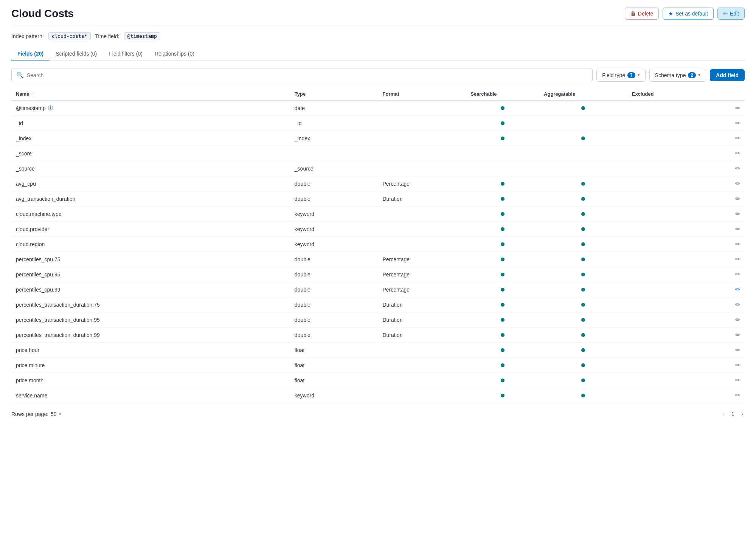 This screenshot has height=557, width=756. What do you see at coordinates (30, 54) in the screenshot?
I see `tab-fields: Fields (20)` at bounding box center [30, 54].